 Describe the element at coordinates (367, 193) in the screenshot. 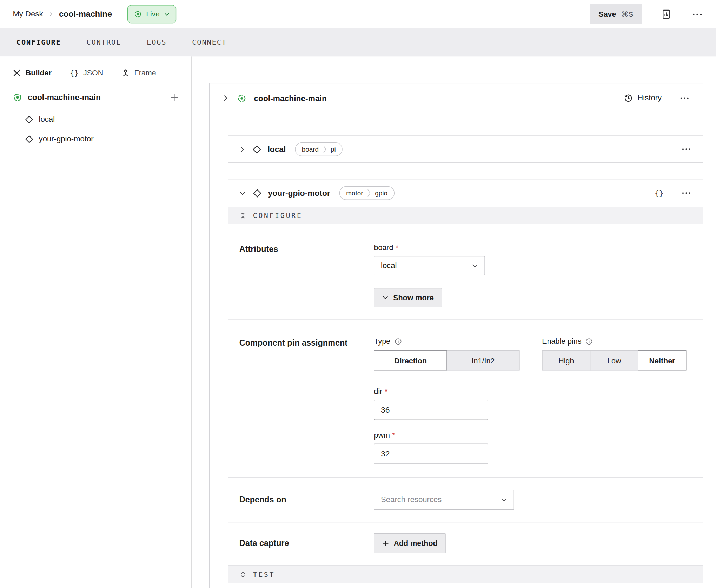

I see `motor-type-tags: motor gpio` at that location.